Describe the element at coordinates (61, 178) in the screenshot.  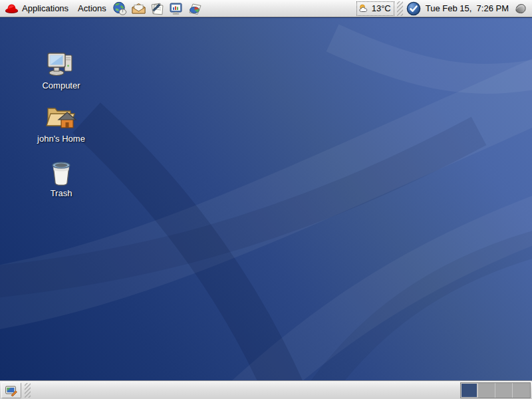
I see `desktop-icon-trash: Trash` at that location.